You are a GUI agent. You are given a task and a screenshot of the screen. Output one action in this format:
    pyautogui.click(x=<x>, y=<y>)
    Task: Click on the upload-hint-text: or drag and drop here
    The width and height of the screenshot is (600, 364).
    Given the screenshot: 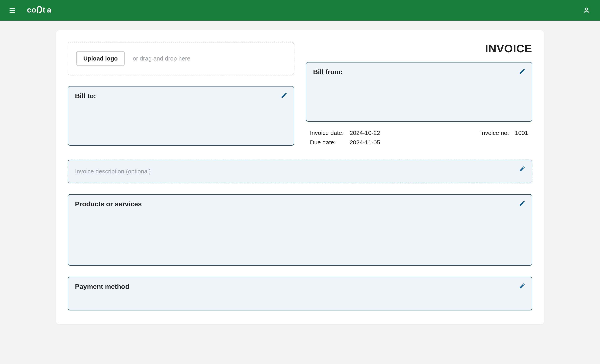 What is the action you would take?
    pyautogui.click(x=161, y=58)
    